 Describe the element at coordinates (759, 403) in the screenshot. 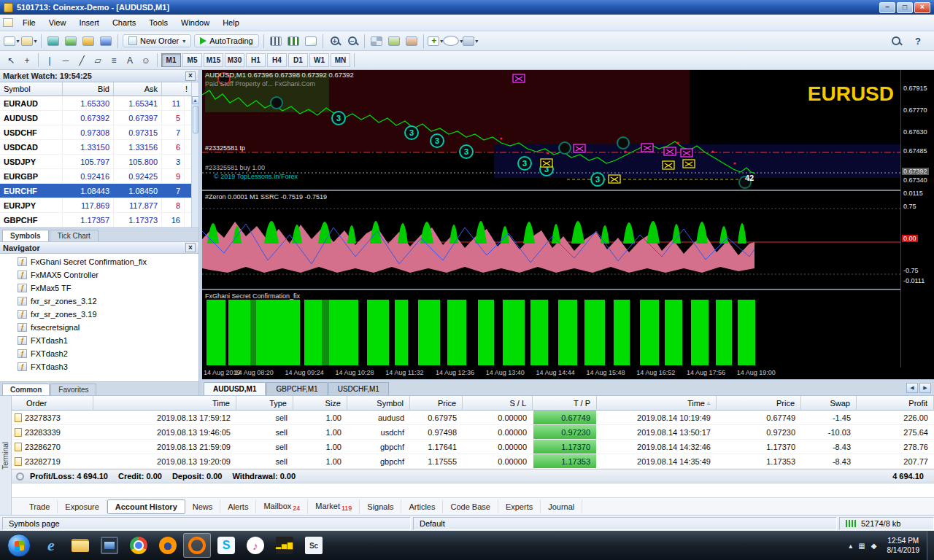

I see `history-column-price: Price` at that location.